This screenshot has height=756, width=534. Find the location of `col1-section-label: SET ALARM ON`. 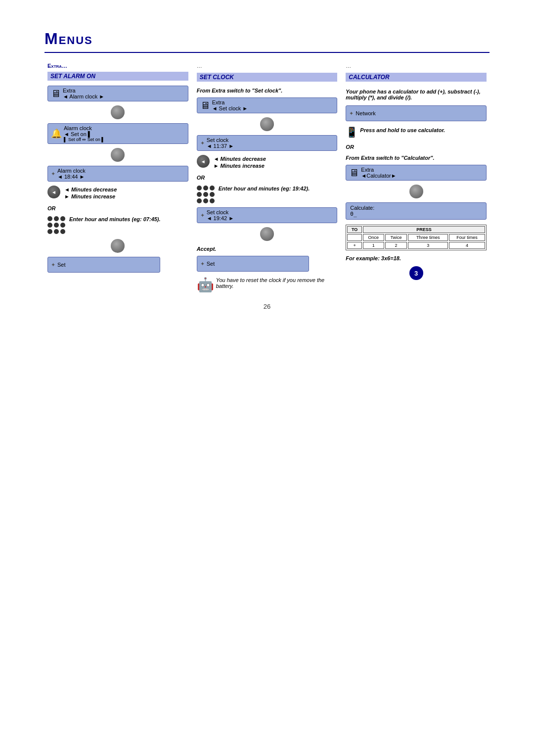

col1-section-label: SET ALARM ON is located at coordinates (118, 76).